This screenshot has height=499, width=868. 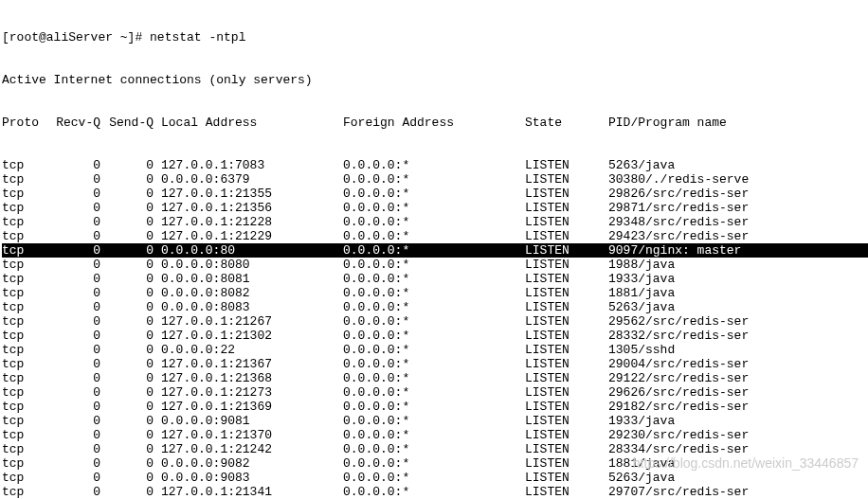 What do you see at coordinates (738, 165) in the screenshot?
I see `cell-pid: 5263/java` at bounding box center [738, 165].